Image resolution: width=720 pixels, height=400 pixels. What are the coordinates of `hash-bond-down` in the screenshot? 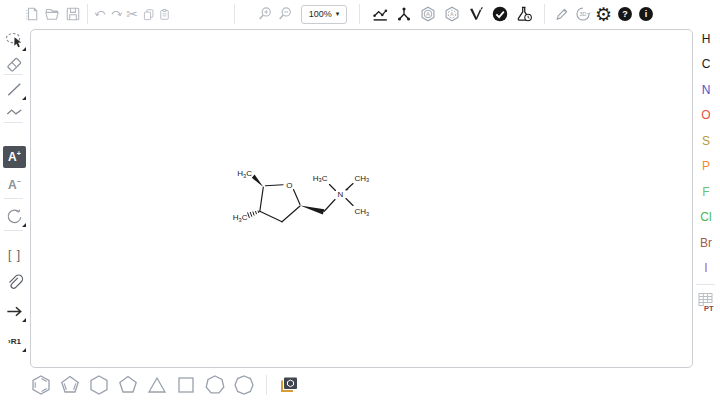 It's located at (254, 214).